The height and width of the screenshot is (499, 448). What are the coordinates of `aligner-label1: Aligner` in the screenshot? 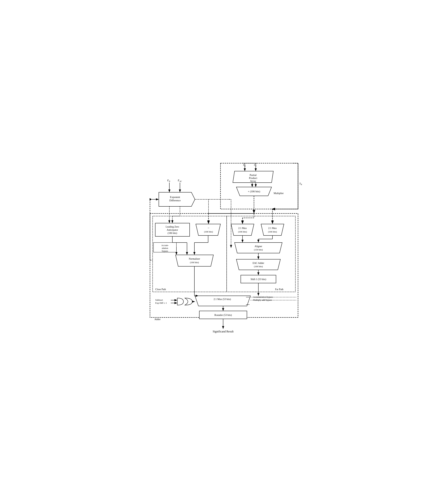 It's located at (258, 246).